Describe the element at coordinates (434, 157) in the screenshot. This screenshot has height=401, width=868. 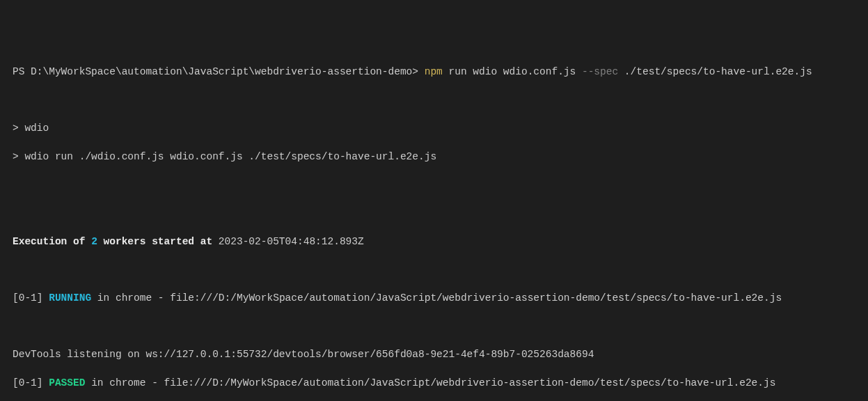
I see `echo-wdio-run: > wdio run ./wdio.conf.js wdio.conf.js .…` at that location.